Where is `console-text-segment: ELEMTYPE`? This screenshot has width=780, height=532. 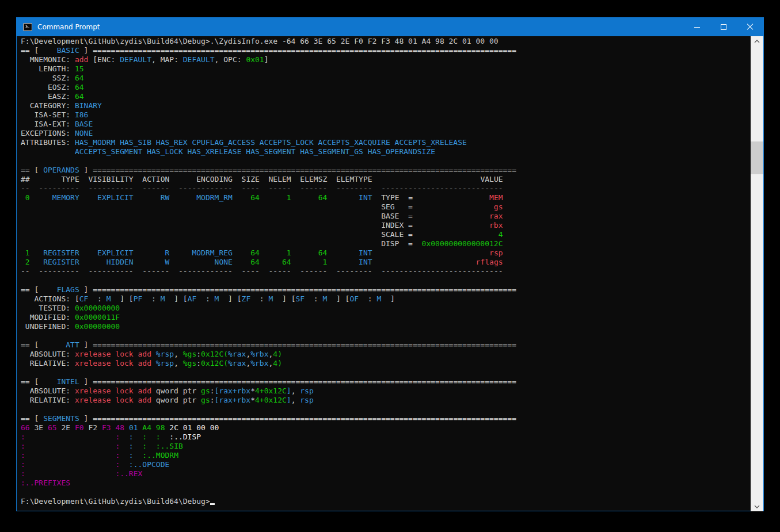 console-text-segment: ELEMTYPE is located at coordinates (355, 179).